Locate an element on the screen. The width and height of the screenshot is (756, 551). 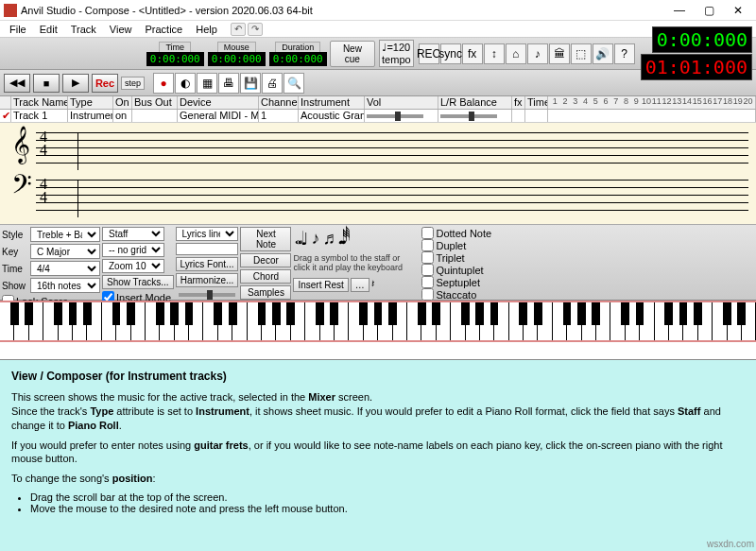
eighth-note-icon: ♪ is located at coordinates (316, 239).